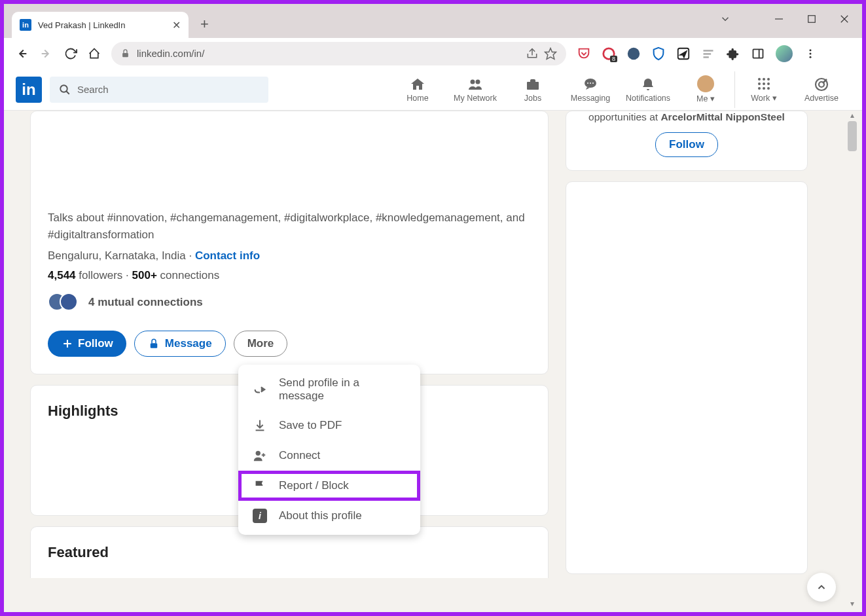 The image size is (866, 616). What do you see at coordinates (619, 90) in the screenshot?
I see `global-nav: Home My Network Jobs Messaging Notificat…` at bounding box center [619, 90].